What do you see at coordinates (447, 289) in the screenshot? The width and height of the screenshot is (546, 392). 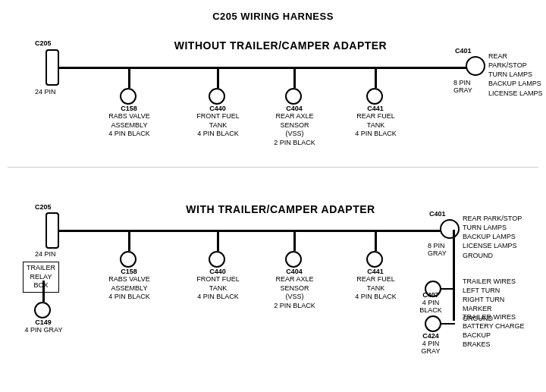 I see `hline-c407` at bounding box center [447, 289].